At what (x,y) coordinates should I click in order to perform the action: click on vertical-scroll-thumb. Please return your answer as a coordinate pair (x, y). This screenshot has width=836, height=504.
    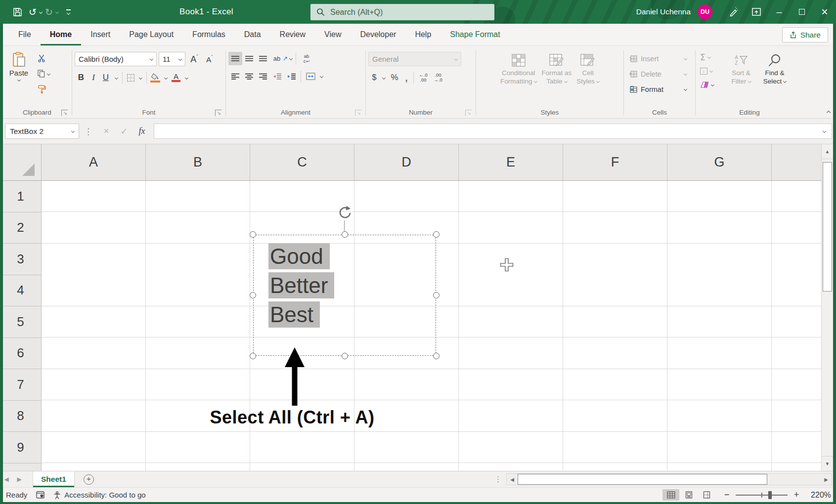
    Looking at the image, I should click on (828, 227).